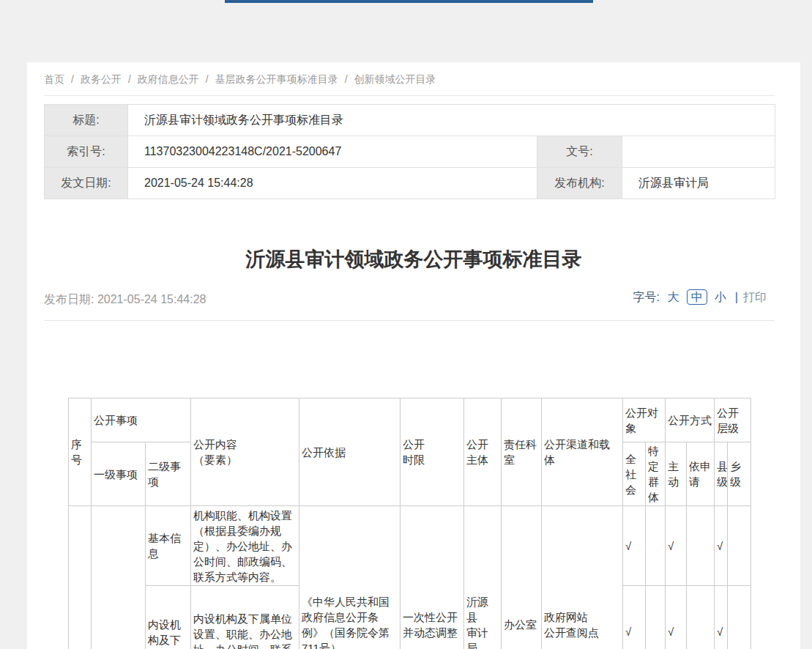 Image resolution: width=812 pixels, height=649 pixels. Describe the element at coordinates (644, 420) in the screenshot. I see `header-audience: 公开对 象` at that location.